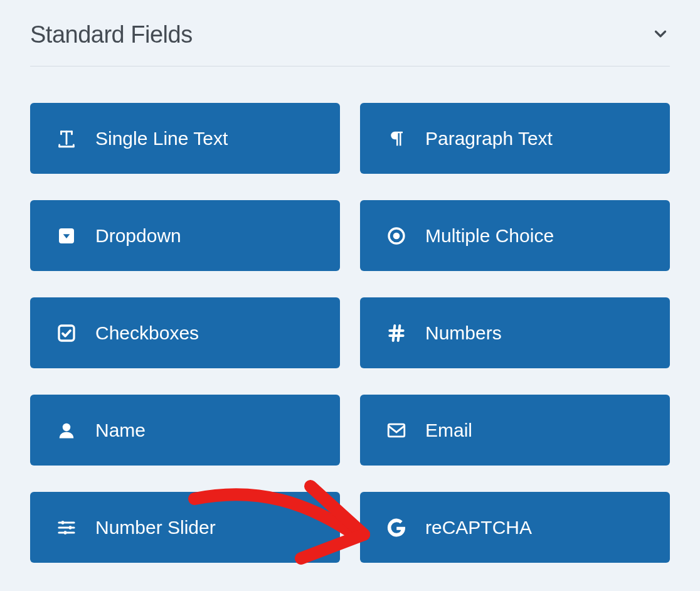 This screenshot has height=591, width=700. Describe the element at coordinates (479, 528) in the screenshot. I see `field-label: reCAPTCHA` at that location.